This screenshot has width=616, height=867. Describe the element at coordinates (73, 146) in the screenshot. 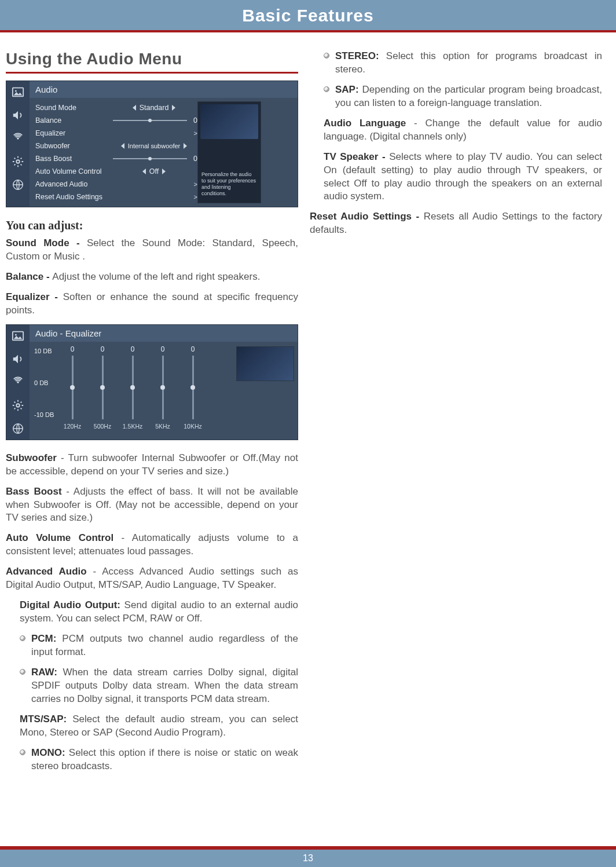

I see `osd-row-label: Subwoofer` at that location.